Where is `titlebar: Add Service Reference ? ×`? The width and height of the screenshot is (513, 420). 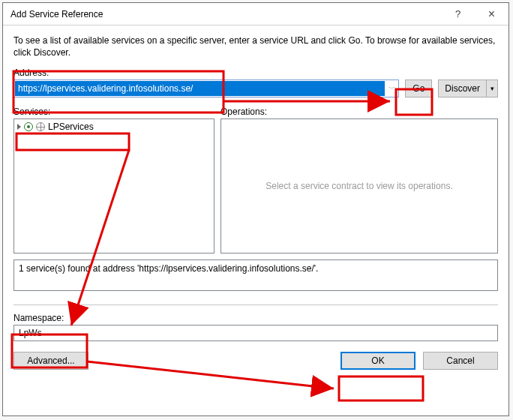
titlebar: Add Service Reference ? × is located at coordinates (256, 14).